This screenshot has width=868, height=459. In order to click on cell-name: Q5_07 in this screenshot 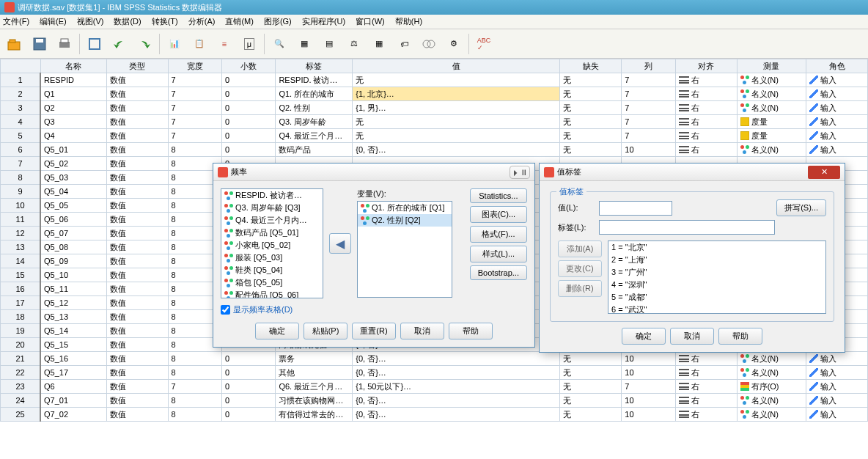, I will do `click(73, 233)`.